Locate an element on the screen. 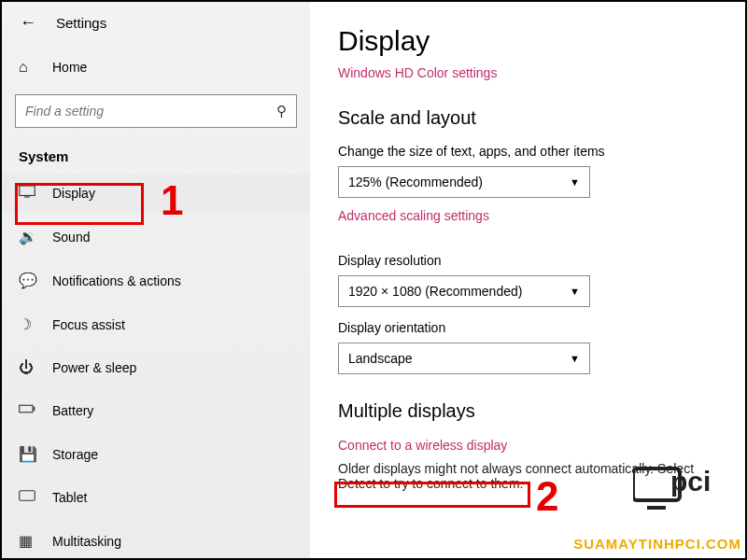 The image size is (747, 560). nav-power: ⏻ Power & sleep is located at coordinates (156, 368).